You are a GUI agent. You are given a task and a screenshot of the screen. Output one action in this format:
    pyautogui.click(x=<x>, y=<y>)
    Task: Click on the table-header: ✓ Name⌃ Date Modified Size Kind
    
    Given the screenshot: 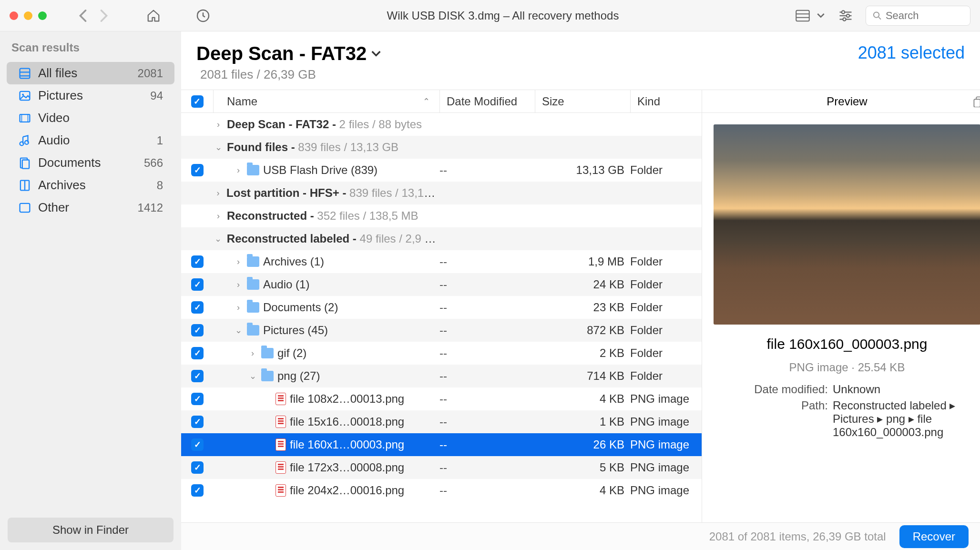 What is the action you would take?
    pyautogui.click(x=441, y=102)
    